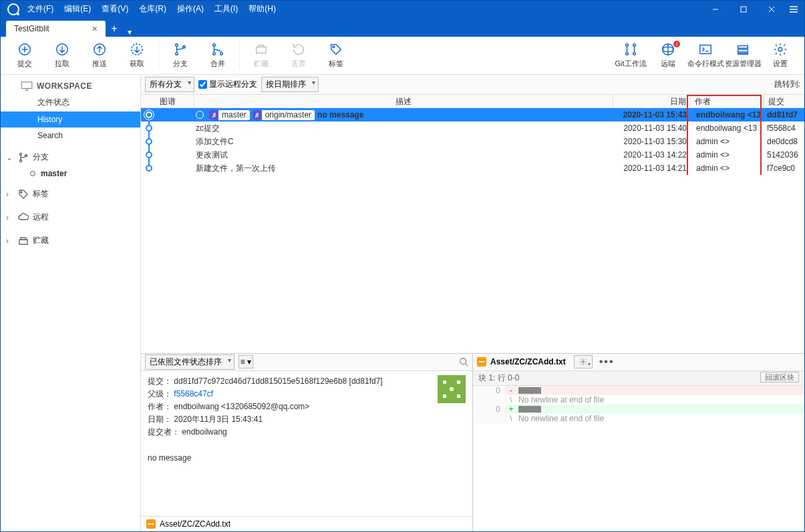 This screenshot has width=805, height=532. What do you see at coordinates (33, 174) in the screenshot?
I see `branch-dot-icon` at bounding box center [33, 174].